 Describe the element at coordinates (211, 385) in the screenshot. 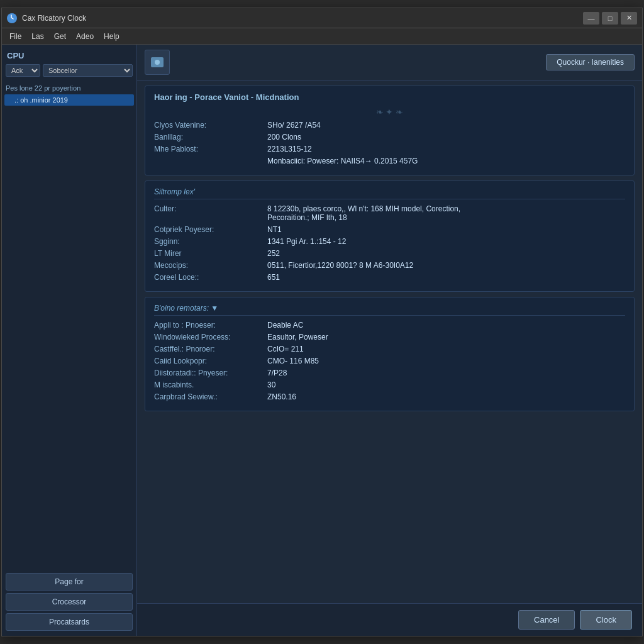

I see `s3-label-5: M iscabints.` at that location.